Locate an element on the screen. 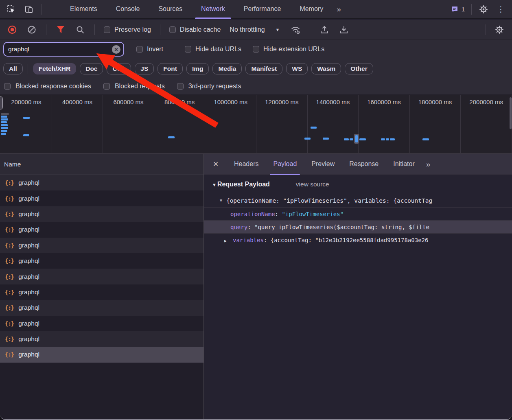  view-source-link: view source is located at coordinates (313, 184).